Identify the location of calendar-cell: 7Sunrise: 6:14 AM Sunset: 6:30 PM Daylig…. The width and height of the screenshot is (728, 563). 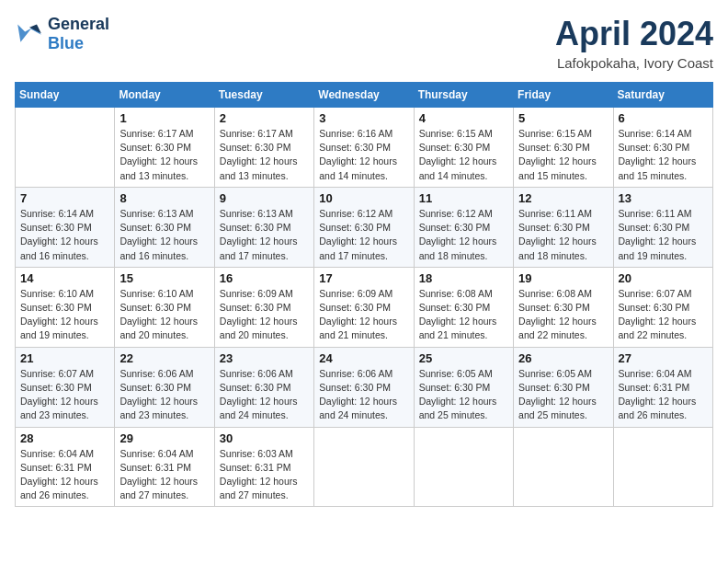
(65, 226).